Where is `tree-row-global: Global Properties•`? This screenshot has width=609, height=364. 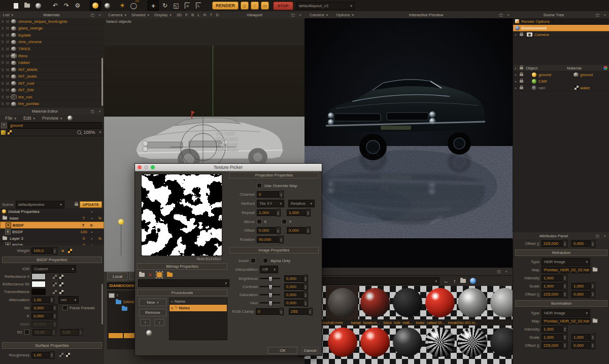 tree-row-global: Global Properties• is located at coordinates (52, 212).